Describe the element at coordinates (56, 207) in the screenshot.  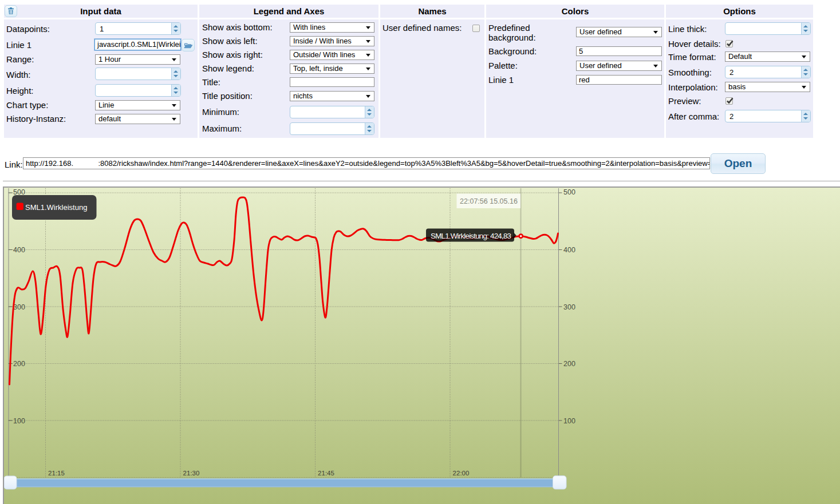
I see `svg-text: SML1.Wirkleistung` at that location.